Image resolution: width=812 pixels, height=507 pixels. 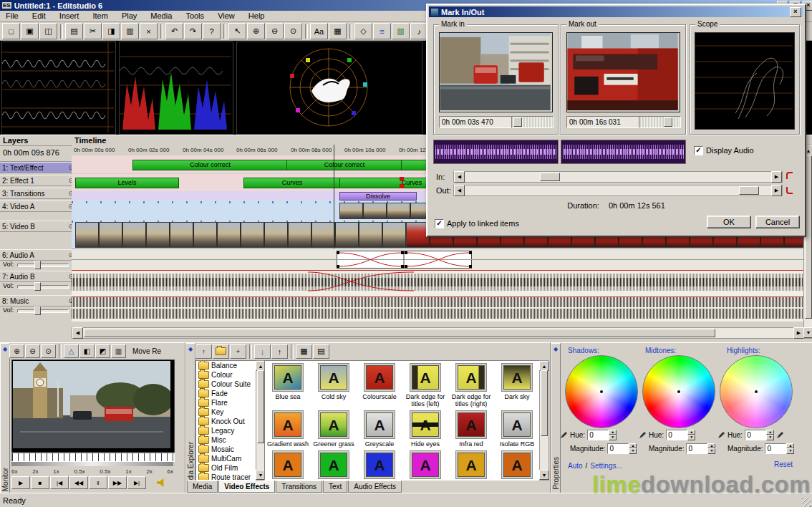 I want to click on resize-grip, so click(x=806, y=503).